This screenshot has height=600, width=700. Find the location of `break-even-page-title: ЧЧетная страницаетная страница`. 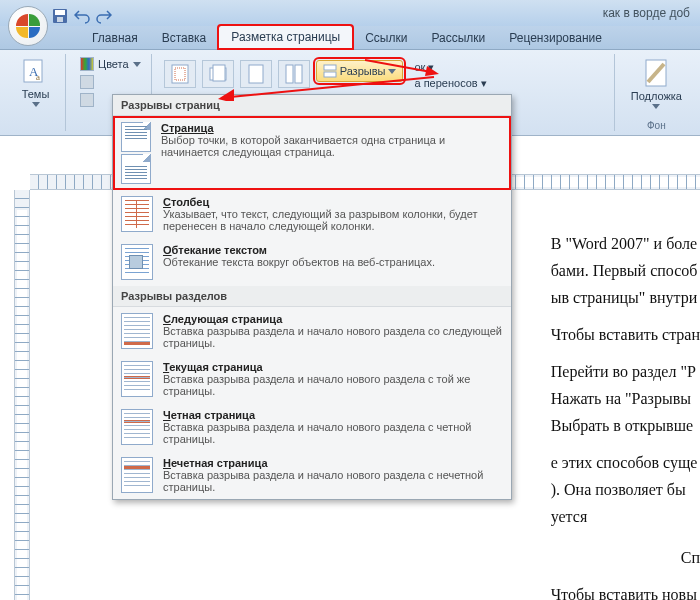

break-even-page-title: ЧЧетная страницаетная страница is located at coordinates (333, 415).